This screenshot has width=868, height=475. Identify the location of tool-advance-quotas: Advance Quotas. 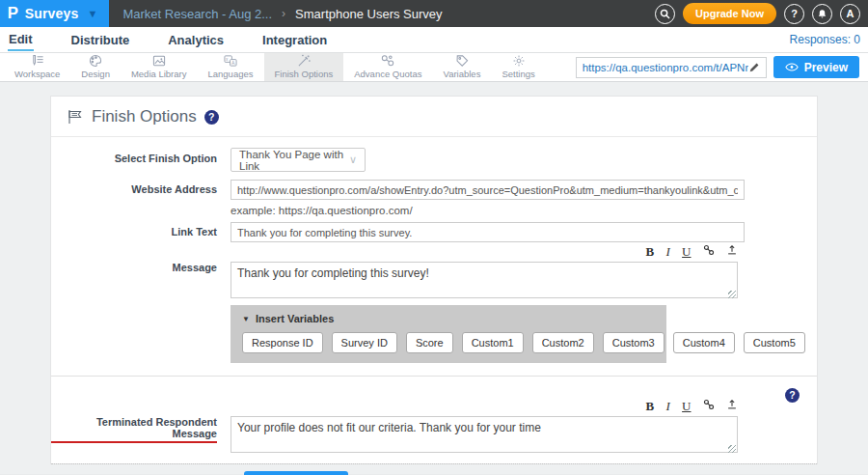
(388, 68).